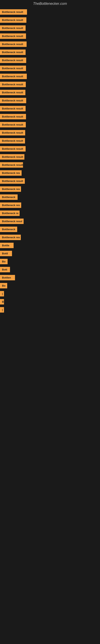  I want to click on result-row: Bottleneck resul, so click(50, 221).